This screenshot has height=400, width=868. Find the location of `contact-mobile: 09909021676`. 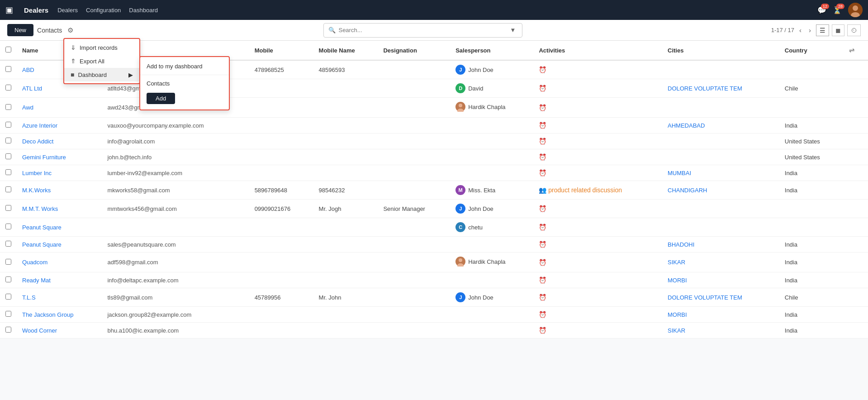

contact-mobile: 09909021676 is located at coordinates (281, 209).